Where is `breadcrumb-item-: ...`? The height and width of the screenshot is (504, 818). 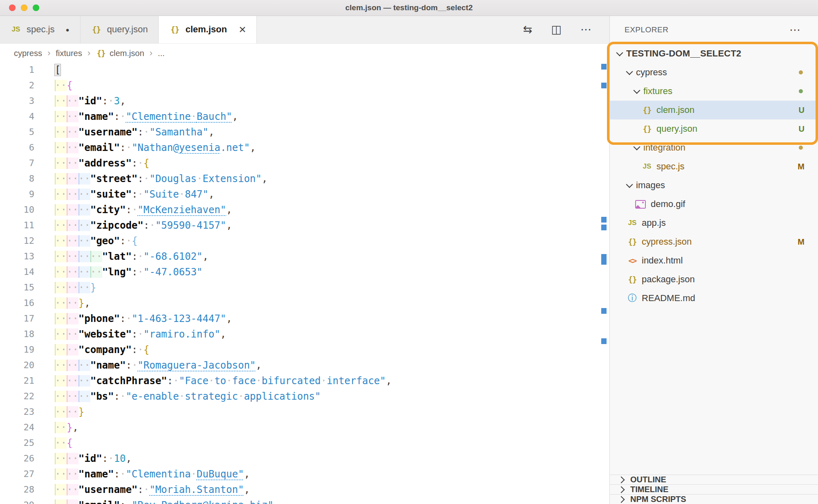
breadcrumb-item-: ... is located at coordinates (161, 53).